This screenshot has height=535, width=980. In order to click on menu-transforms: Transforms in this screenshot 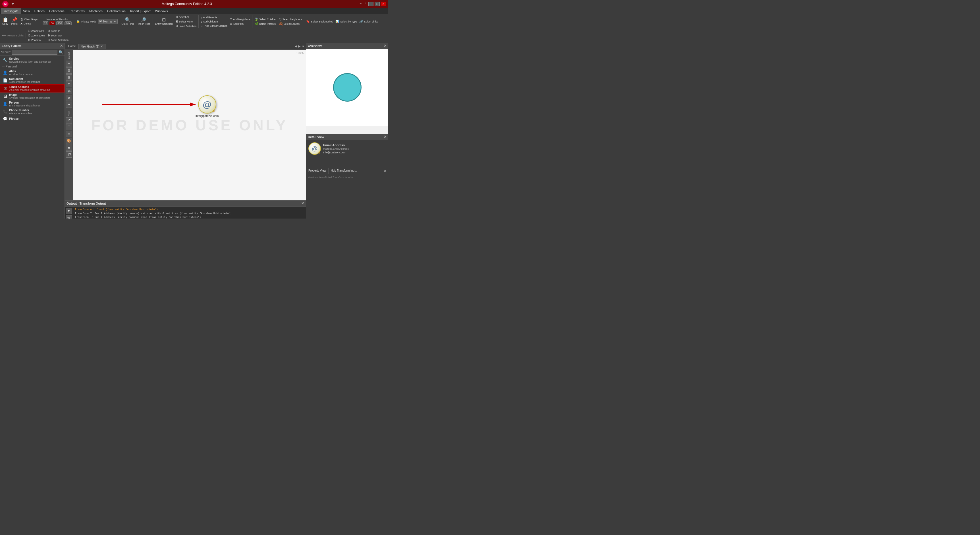, I will do `click(77, 11)`.